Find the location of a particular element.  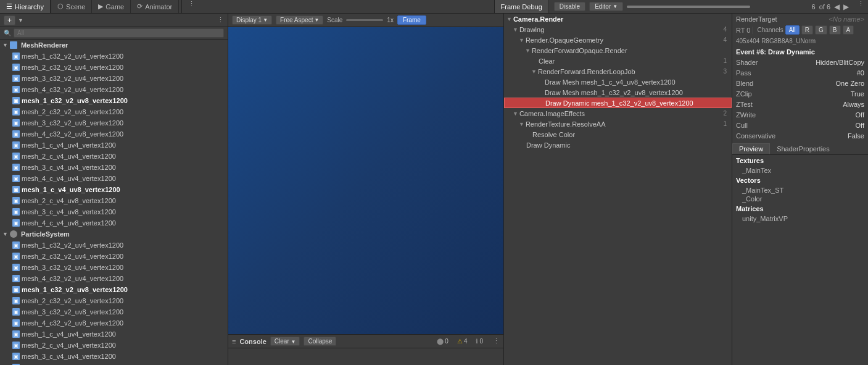

particle-system-header: ▼ ParticleSystem is located at coordinates (114, 234).